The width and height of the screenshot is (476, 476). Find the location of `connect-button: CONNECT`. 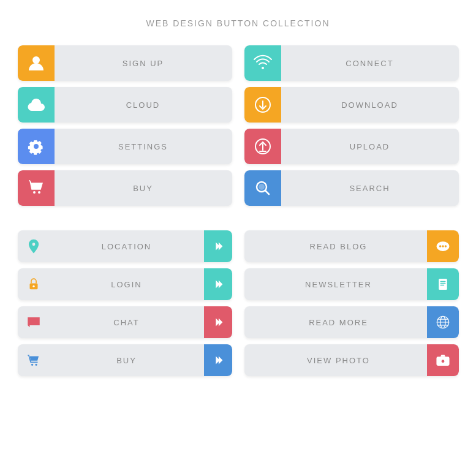

connect-button: CONNECT is located at coordinates (352, 63).